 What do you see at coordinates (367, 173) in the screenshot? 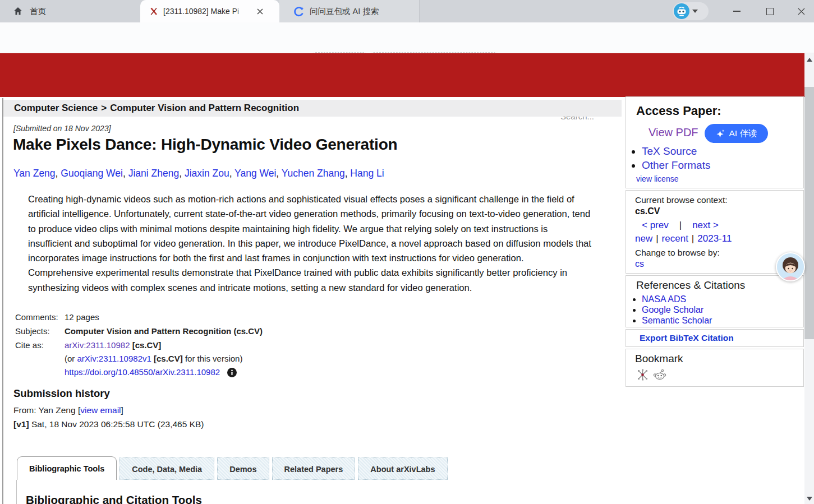
I see `author-link: Hang Li` at bounding box center [367, 173].